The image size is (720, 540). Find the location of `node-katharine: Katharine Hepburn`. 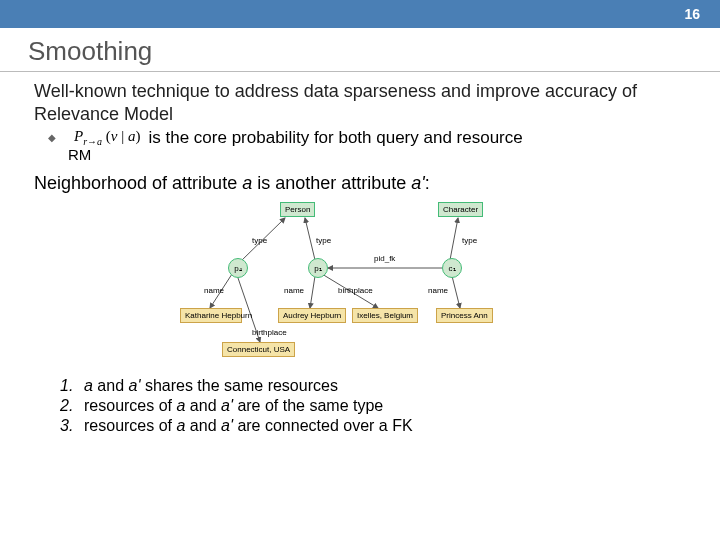

node-katharine: Katharine Hepburn is located at coordinates (211, 316).